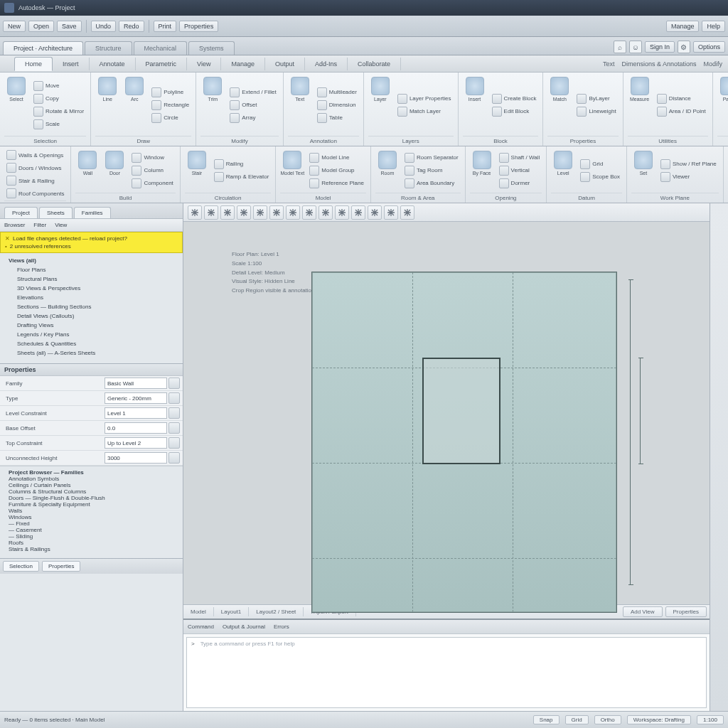  I want to click on property-value-input: Generic - 200mm, so click(136, 398).